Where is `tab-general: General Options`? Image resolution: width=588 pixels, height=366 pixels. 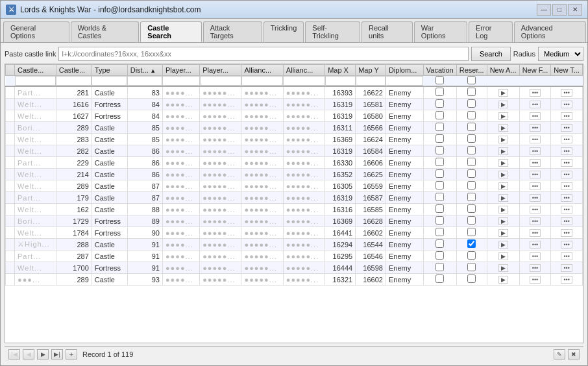 tab-general: General Options is located at coordinates (36, 32).